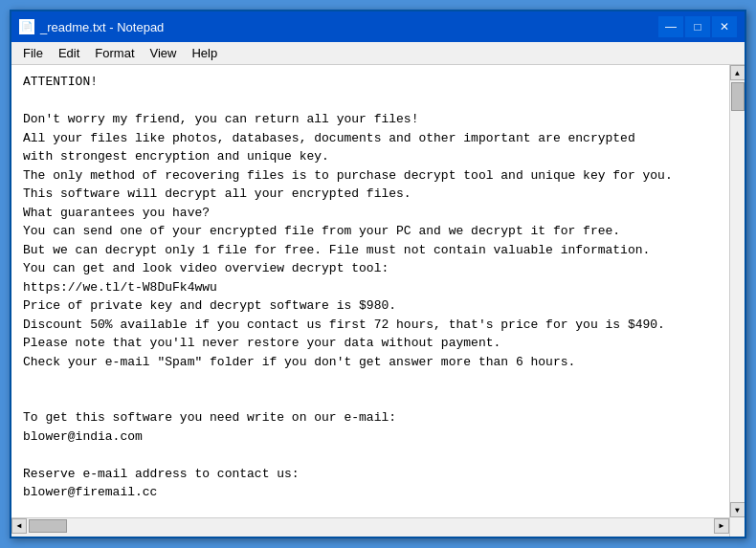 This screenshot has width=756, height=548. I want to click on vertical-scrollbar: ▲ ▼, so click(737, 291).